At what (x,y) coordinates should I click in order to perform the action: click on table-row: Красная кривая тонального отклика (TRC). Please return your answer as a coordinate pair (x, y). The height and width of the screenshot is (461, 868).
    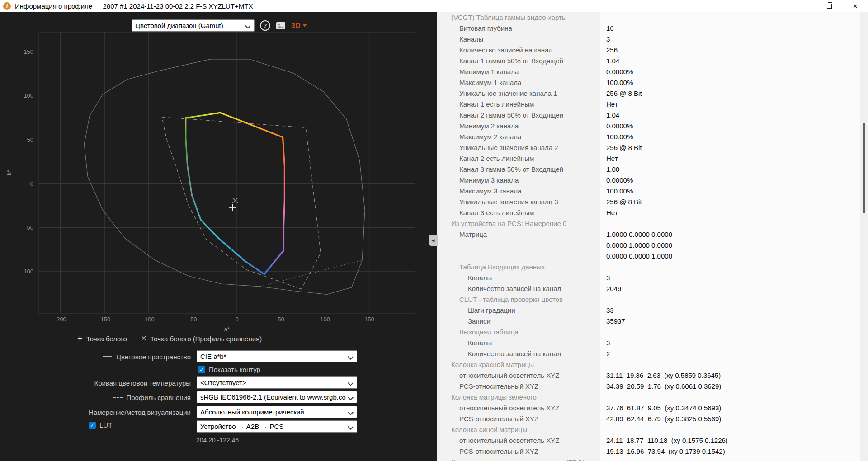
    Looking at the image, I should click on (653, 459).